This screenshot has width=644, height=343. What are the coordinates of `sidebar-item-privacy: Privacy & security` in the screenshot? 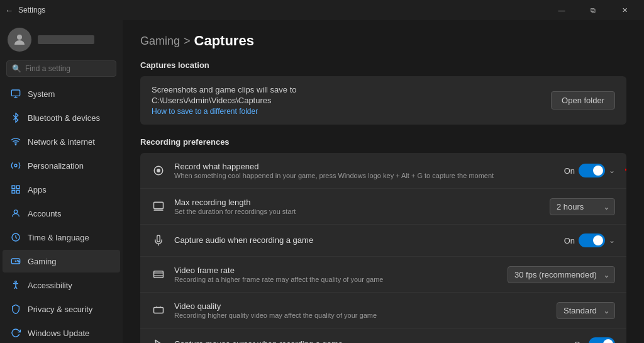 It's located at (62, 309).